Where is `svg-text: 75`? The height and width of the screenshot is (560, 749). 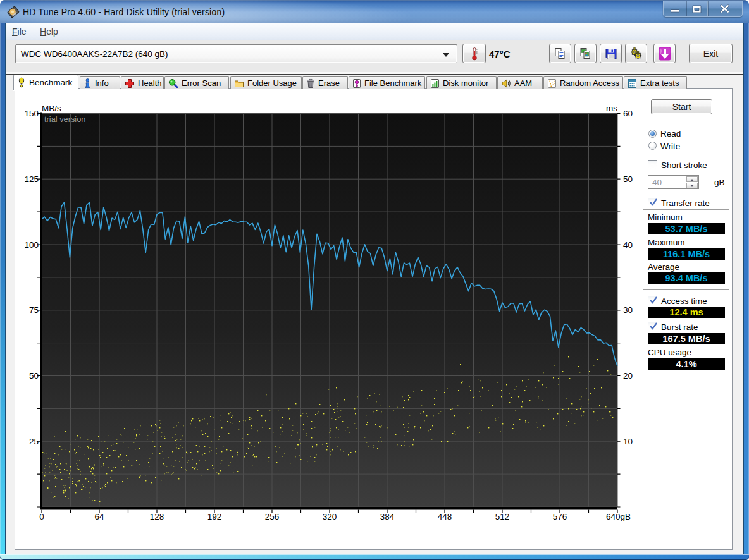 svg-text: 75 is located at coordinates (34, 310).